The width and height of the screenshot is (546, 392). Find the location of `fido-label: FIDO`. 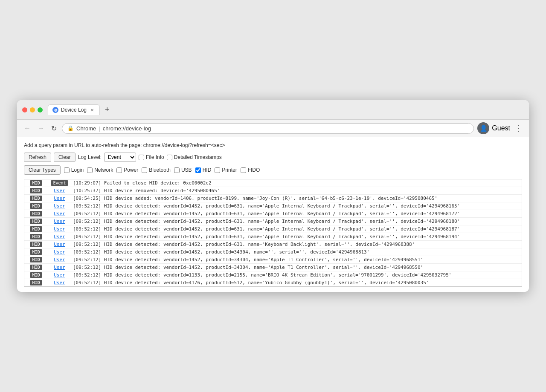

fido-label: FIDO is located at coordinates (254, 170).